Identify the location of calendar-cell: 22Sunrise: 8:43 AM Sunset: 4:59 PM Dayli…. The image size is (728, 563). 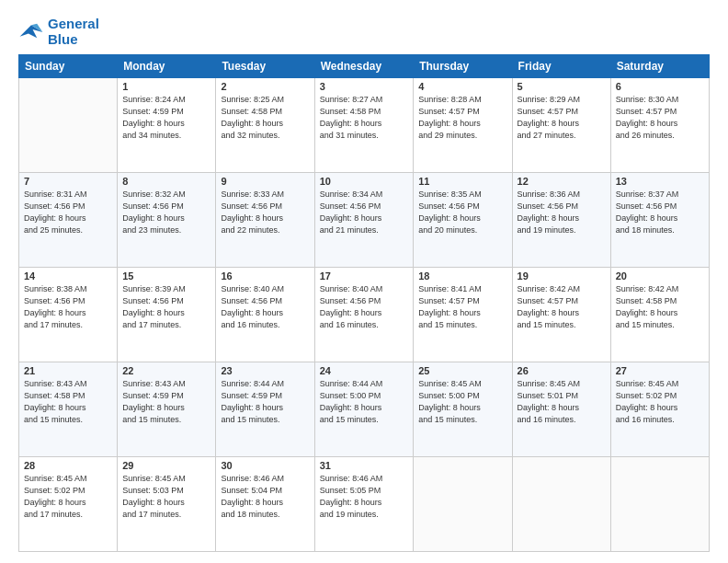
(167, 410).